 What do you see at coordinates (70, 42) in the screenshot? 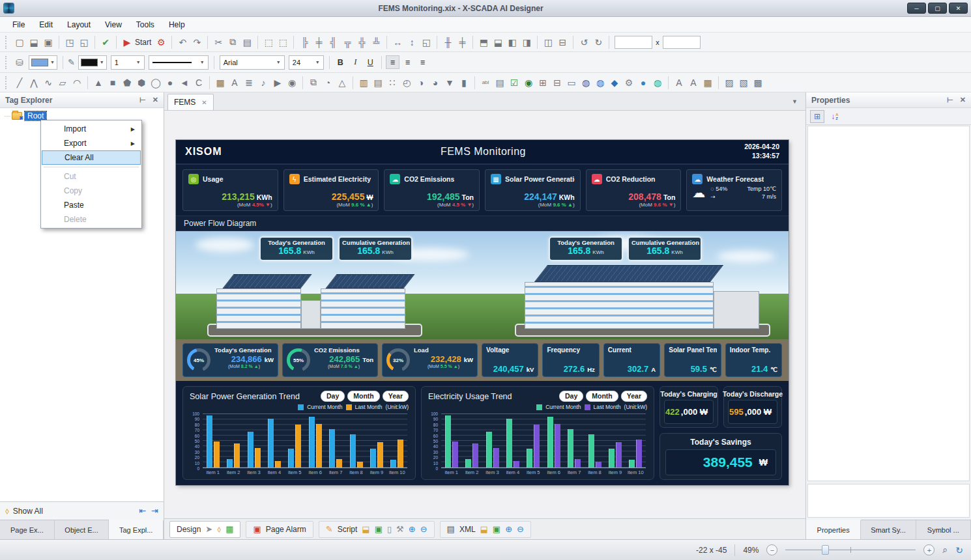
I see `save-as-icon: ◳` at bounding box center [70, 42].